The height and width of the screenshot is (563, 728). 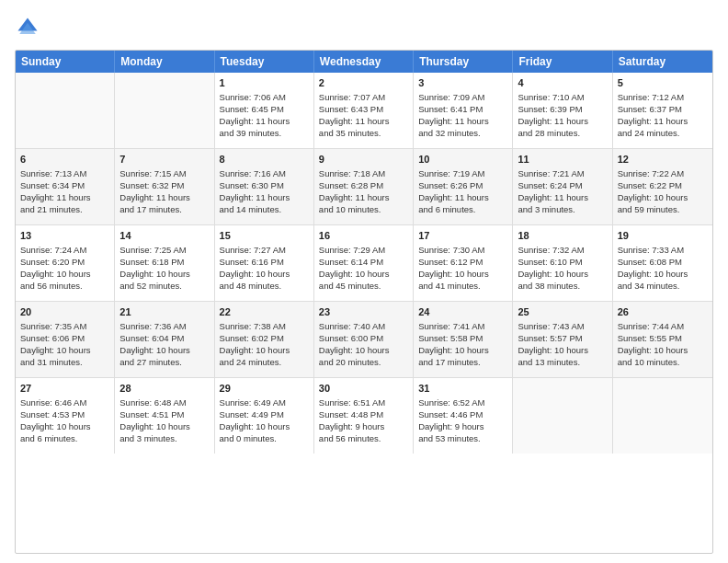 What do you see at coordinates (563, 263) in the screenshot?
I see `cell-info-line: Sunset: 6:10 PM` at bounding box center [563, 263].